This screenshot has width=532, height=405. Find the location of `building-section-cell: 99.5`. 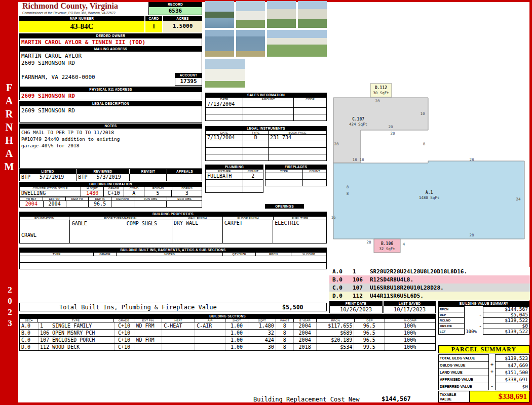

building-section-cell: 99.5 is located at coordinates (369, 347).